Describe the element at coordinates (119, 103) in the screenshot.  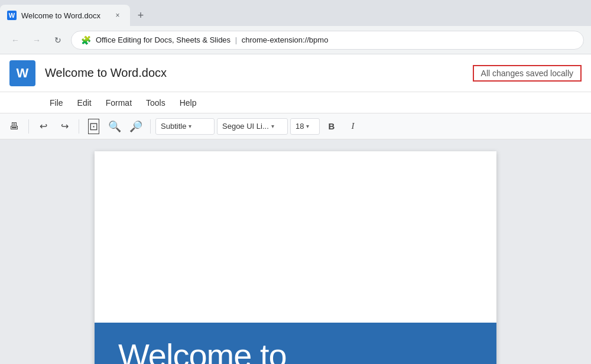
I see `menu-format: Format` at that location.